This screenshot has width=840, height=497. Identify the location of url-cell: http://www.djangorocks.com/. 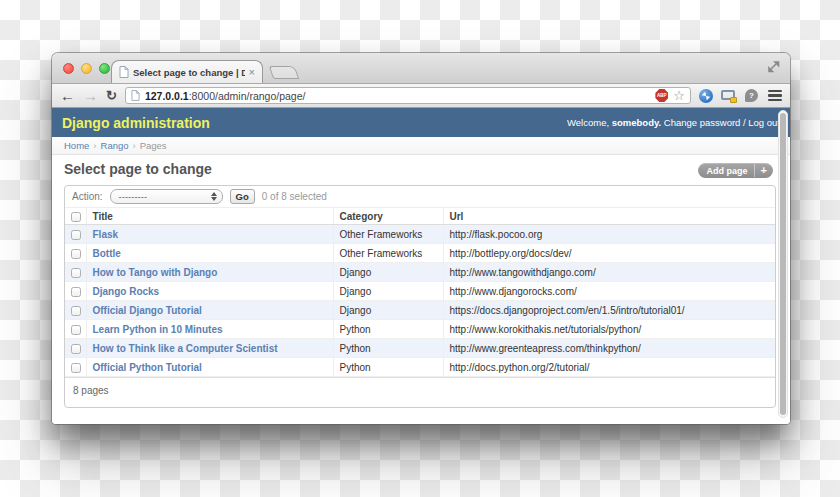
(609, 292).